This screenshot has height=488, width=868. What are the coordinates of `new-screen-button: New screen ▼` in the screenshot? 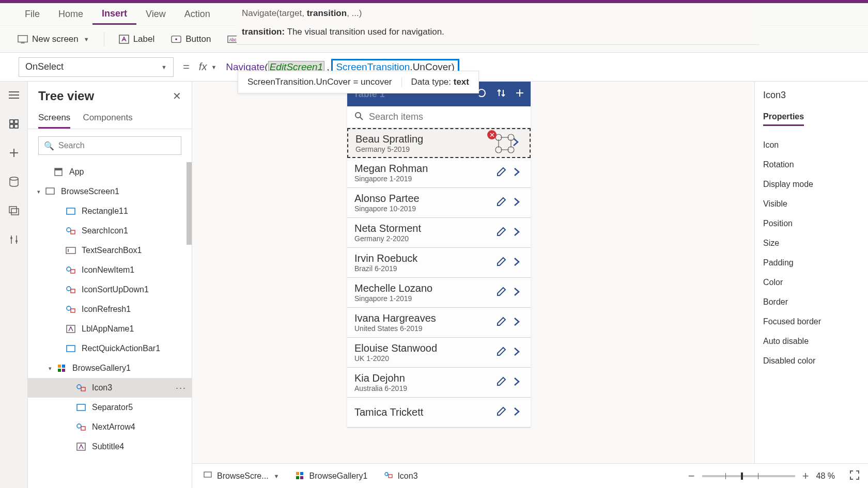 It's located at (54, 39).